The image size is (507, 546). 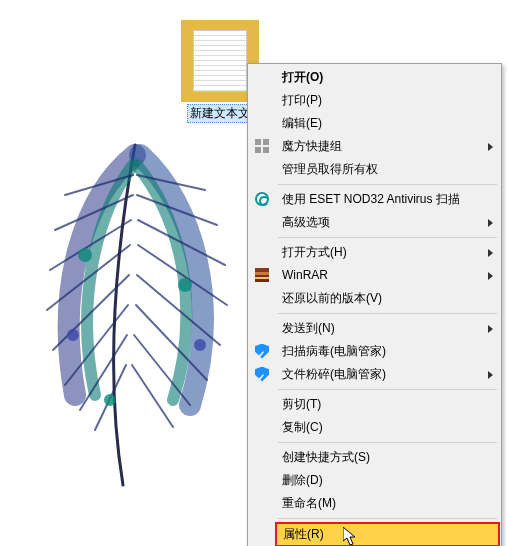 I want to click on grid-icon, so click(x=262, y=146).